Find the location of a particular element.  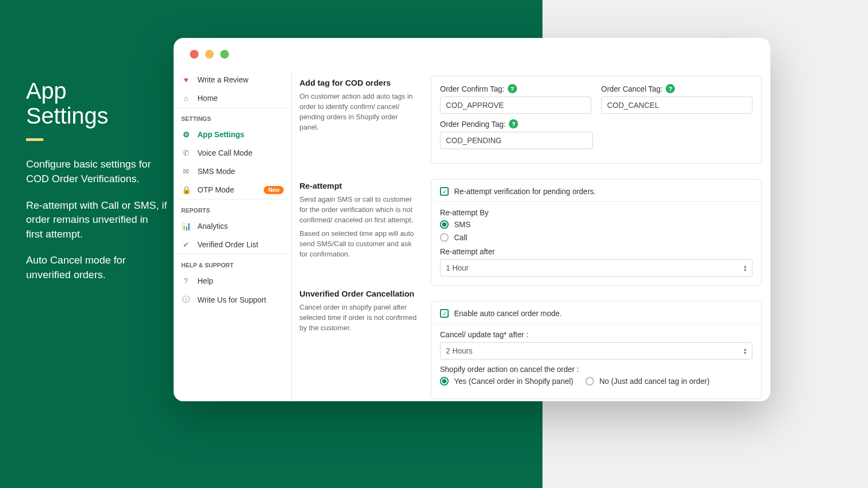

label-reattempt-by: Re-attempt By is located at coordinates (596, 213).